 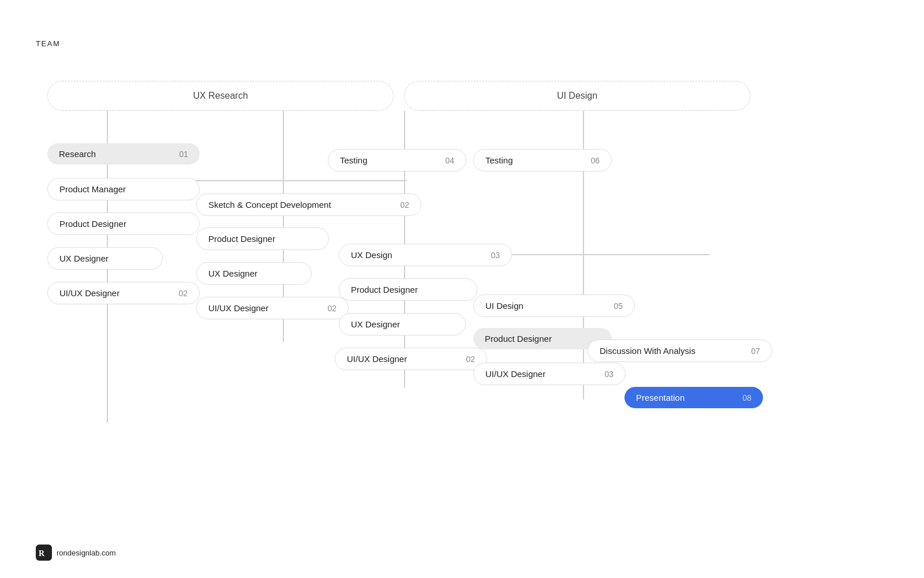 I want to click on ux-research-section: UX Research, so click(x=220, y=96).